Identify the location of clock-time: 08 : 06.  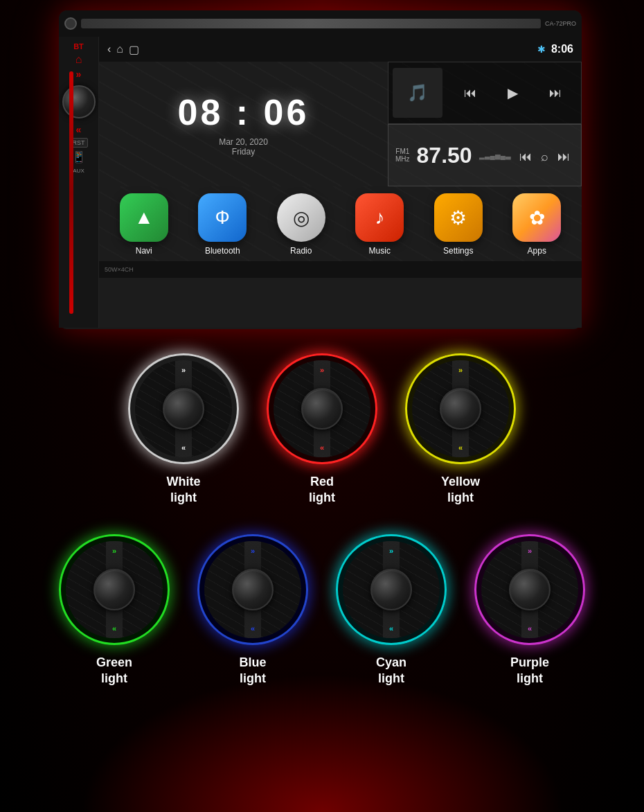
(244, 112).